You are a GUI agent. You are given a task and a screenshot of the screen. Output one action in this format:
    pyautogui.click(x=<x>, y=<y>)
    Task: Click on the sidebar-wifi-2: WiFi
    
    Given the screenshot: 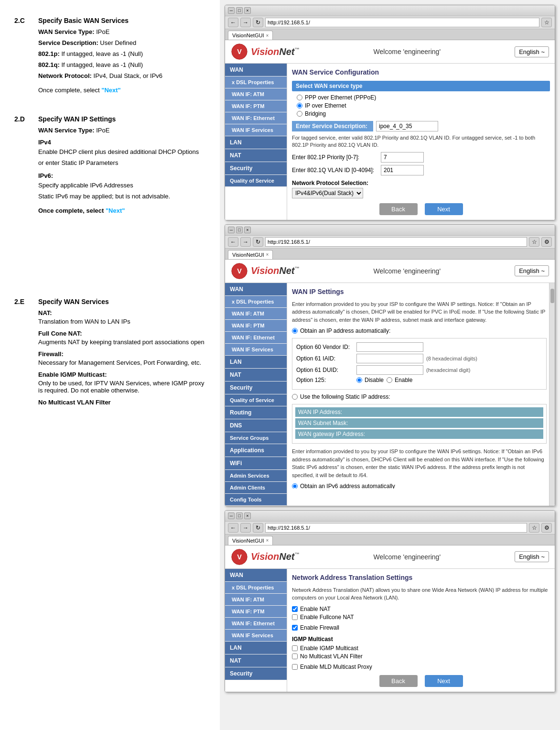 What is the action you would take?
    pyautogui.click(x=256, y=464)
    